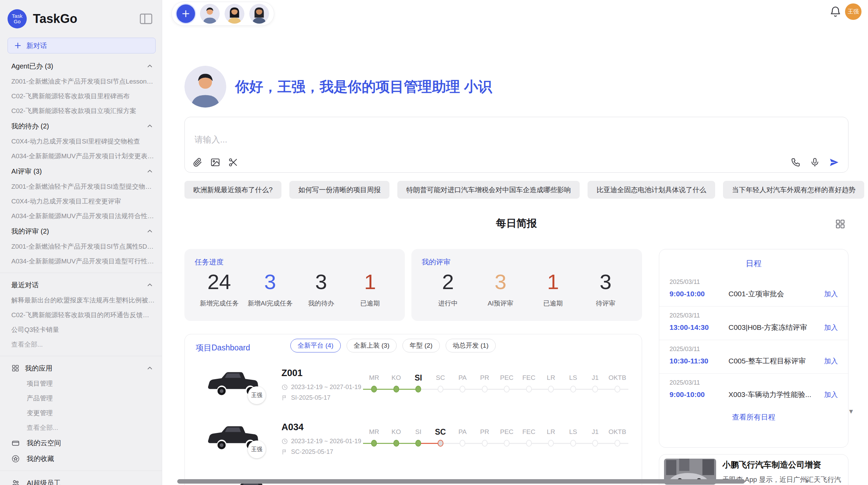 This screenshot has width=868, height=485. Describe the element at coordinates (853, 12) in the screenshot. I see `user-avatar: 王强` at that location.